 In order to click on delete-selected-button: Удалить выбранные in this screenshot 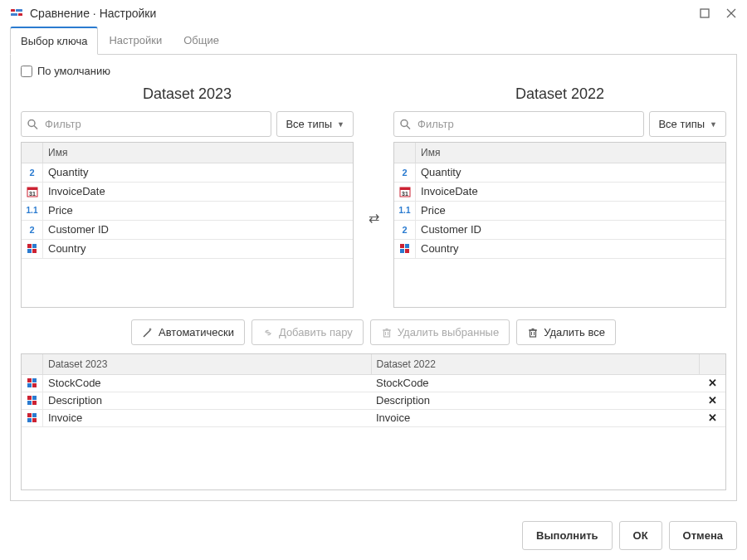, I will do `click(440, 332)`.